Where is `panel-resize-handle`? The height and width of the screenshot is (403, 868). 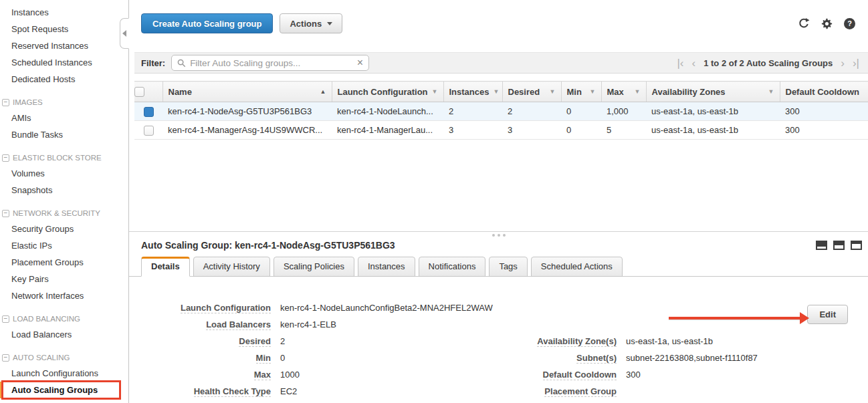 panel-resize-handle is located at coordinates (499, 235).